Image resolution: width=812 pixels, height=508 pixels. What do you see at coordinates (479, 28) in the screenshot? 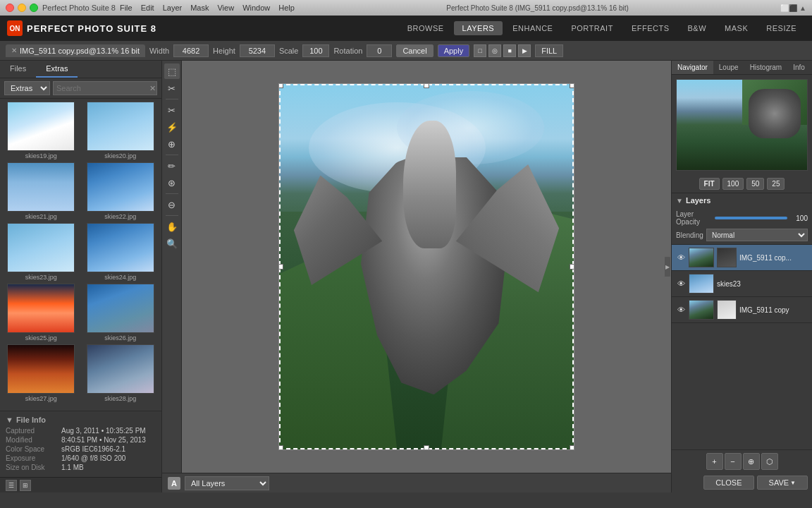
I see `nav-layers: LAYERS` at bounding box center [479, 28].